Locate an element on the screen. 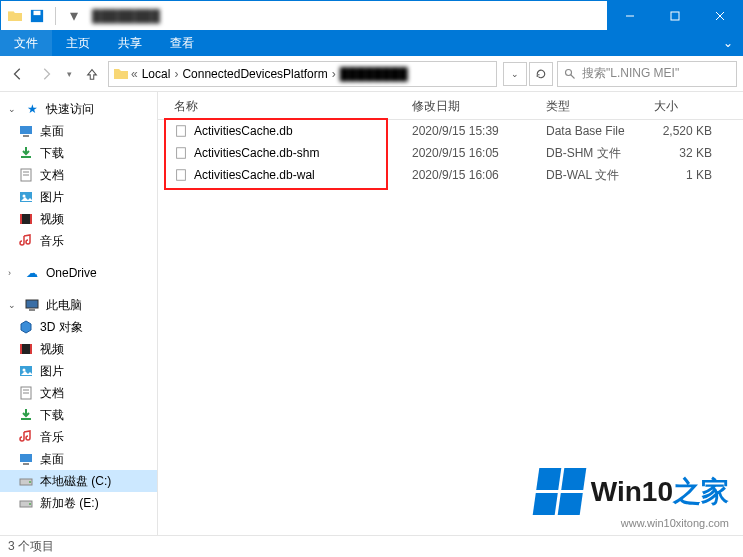  star-icon: ★ is located at coordinates (32, 109).